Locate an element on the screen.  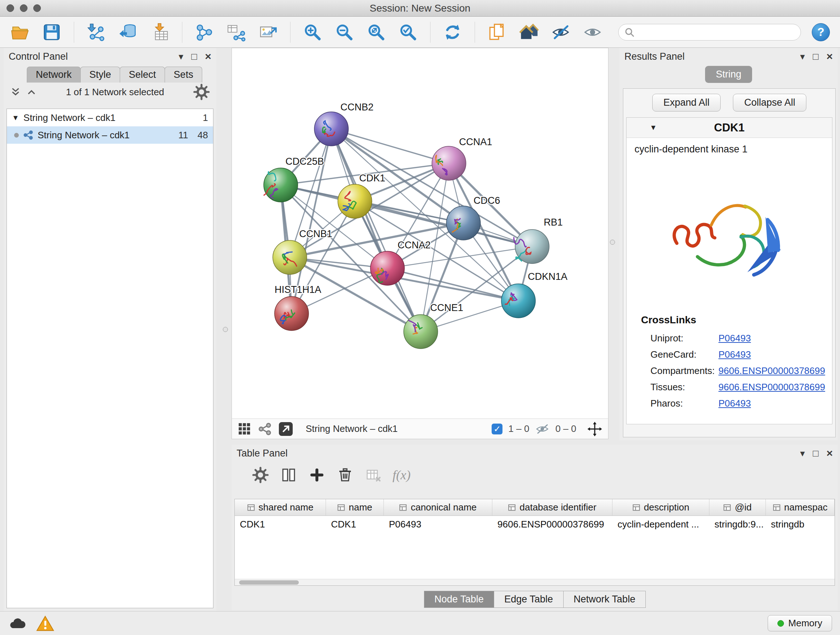
node-CCNB2 is located at coordinates (331, 129).